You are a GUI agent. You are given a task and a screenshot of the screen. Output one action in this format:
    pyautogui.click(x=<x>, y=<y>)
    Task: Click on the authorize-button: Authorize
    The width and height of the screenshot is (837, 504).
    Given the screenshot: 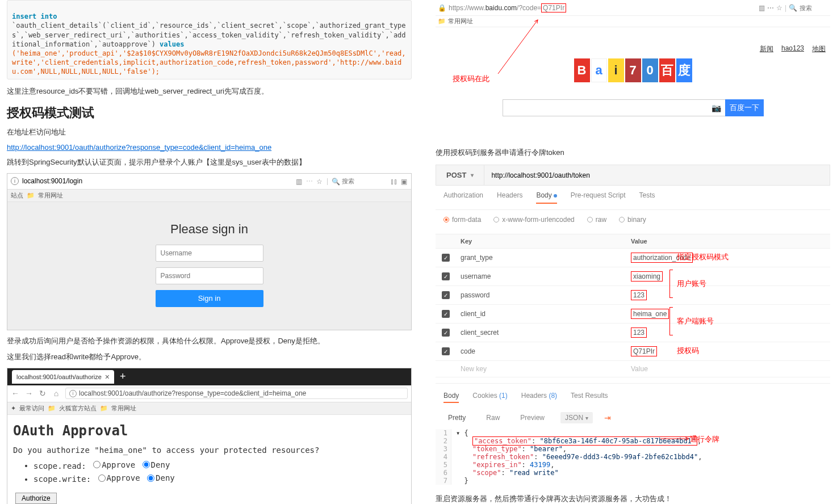 What is the action you would take?
    pyautogui.click(x=36, y=498)
    